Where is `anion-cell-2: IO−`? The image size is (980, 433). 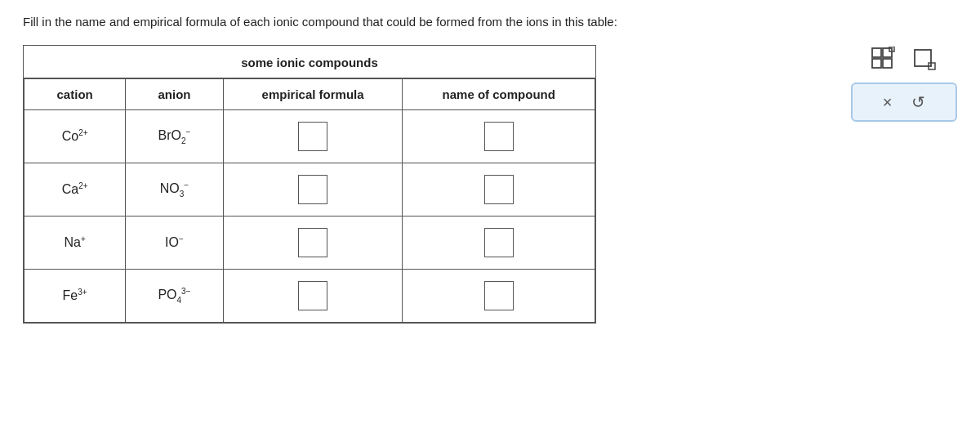
anion-cell-2: IO− is located at coordinates (175, 243).